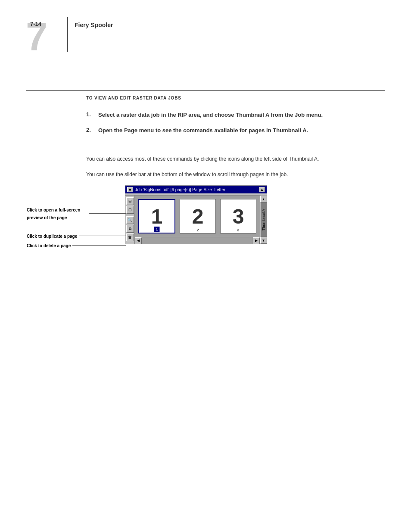  What do you see at coordinates (94, 23) in the screenshot?
I see `chapter-title: Fiery Spooler` at bounding box center [94, 23].